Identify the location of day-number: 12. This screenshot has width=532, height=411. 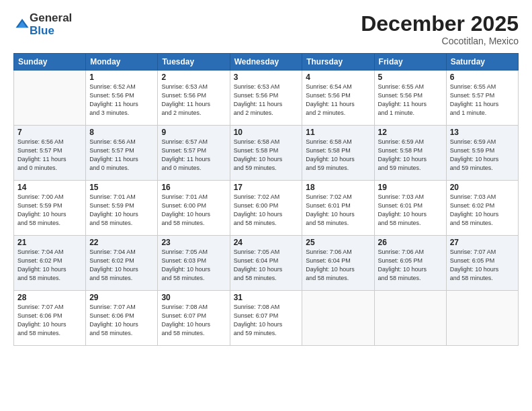
(410, 132).